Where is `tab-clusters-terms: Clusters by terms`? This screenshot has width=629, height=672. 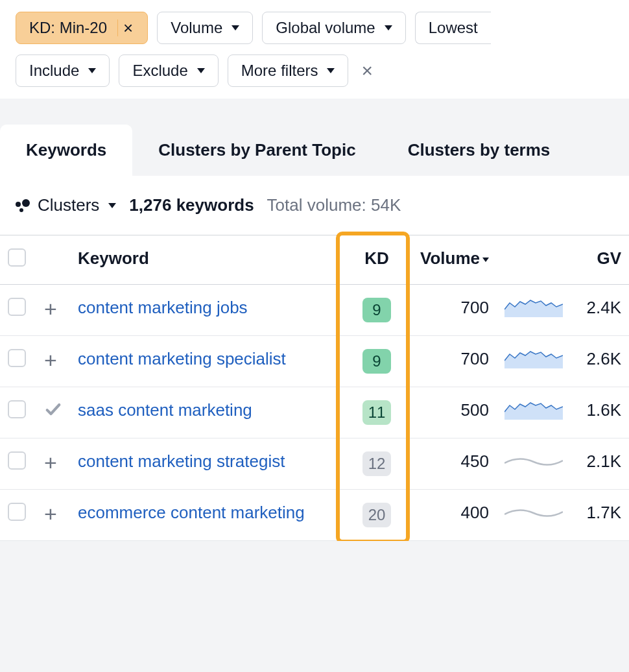
tab-clusters-terms: Clusters by terms is located at coordinates (479, 150).